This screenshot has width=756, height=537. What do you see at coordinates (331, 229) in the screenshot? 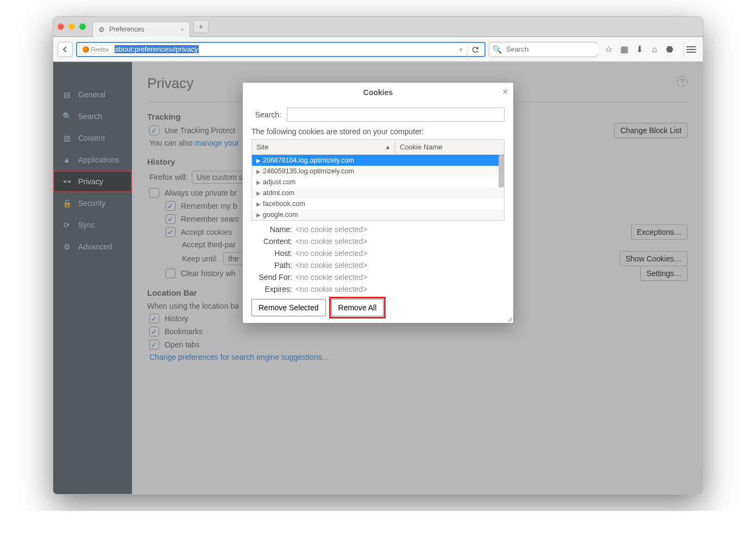
I see `detail-name-val: <no cookie selected>` at bounding box center [331, 229].